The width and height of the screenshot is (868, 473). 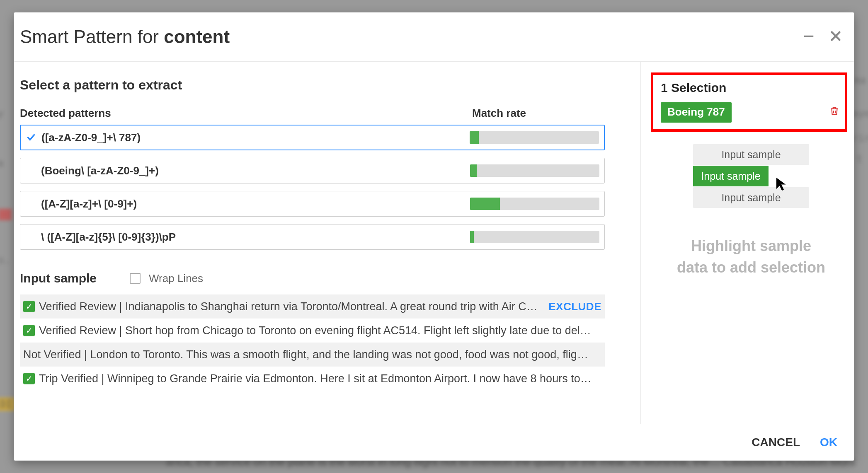 What do you see at coordinates (313, 306) in the screenshot?
I see `sample-row: ✓Verified Review | Indianapolis to Shang…` at bounding box center [313, 306].